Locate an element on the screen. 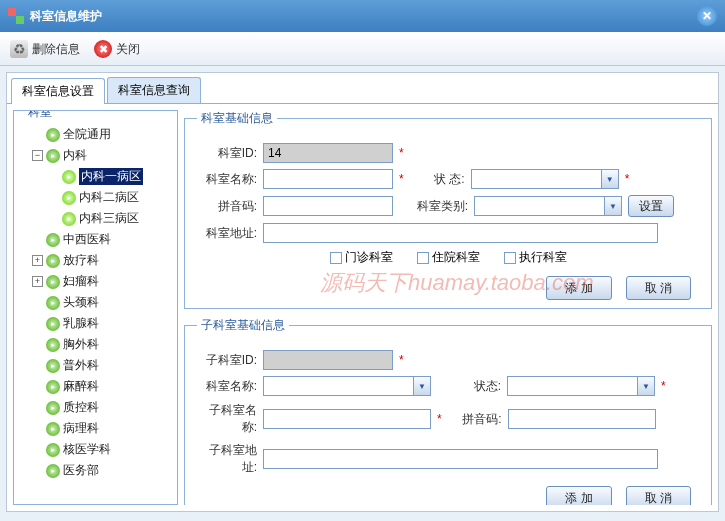 The image size is (725, 521). sub-addr-input is located at coordinates (460, 459).